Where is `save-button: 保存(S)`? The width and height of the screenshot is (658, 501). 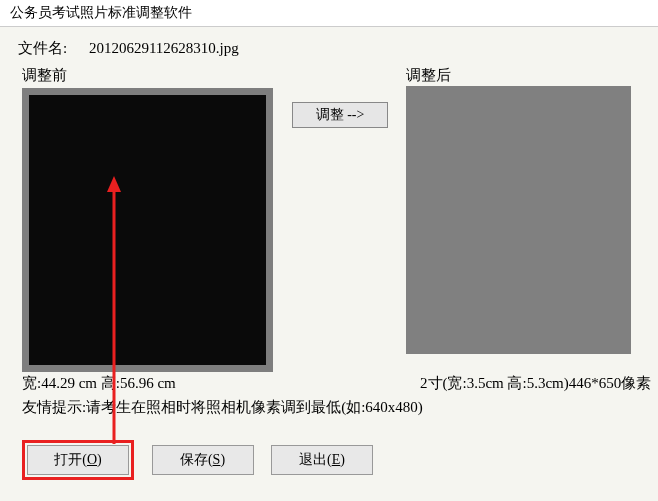
save-button: 保存(S) is located at coordinates (203, 460).